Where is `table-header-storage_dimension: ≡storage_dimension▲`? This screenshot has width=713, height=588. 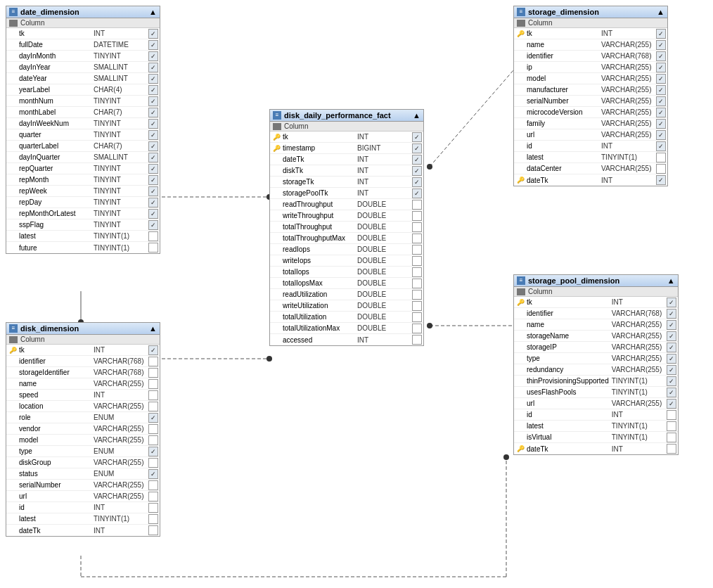 table-header-storage_dimension: ≡storage_dimension▲ is located at coordinates (591, 13).